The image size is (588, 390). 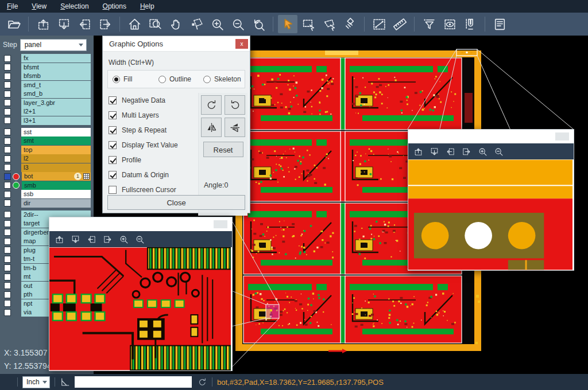 What do you see at coordinates (211, 127) in the screenshot?
I see `flip-horizontal-button` at bounding box center [211, 127].